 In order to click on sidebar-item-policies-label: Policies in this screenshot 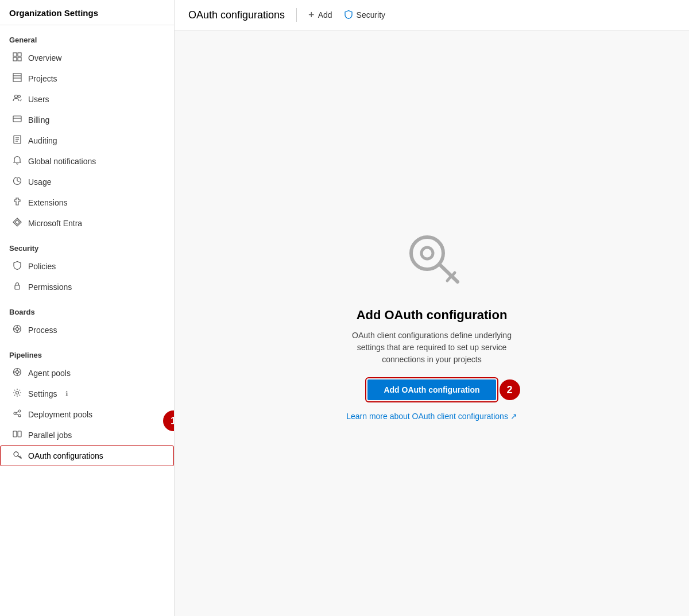, I will do `click(42, 266)`.